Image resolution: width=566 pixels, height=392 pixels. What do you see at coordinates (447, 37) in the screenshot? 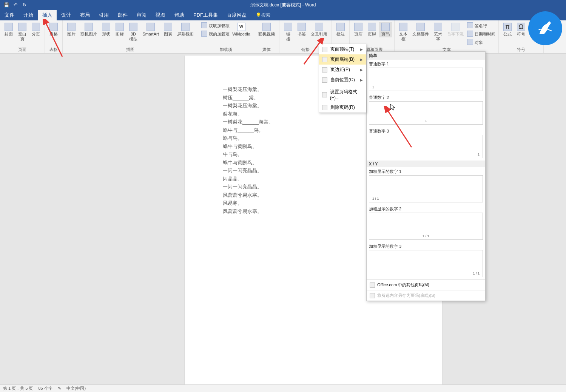
I see `group-text: 文本框 文档部件 艺术字 首字下沉 签名行 日期和时间 对象 文本` at bounding box center [447, 37].